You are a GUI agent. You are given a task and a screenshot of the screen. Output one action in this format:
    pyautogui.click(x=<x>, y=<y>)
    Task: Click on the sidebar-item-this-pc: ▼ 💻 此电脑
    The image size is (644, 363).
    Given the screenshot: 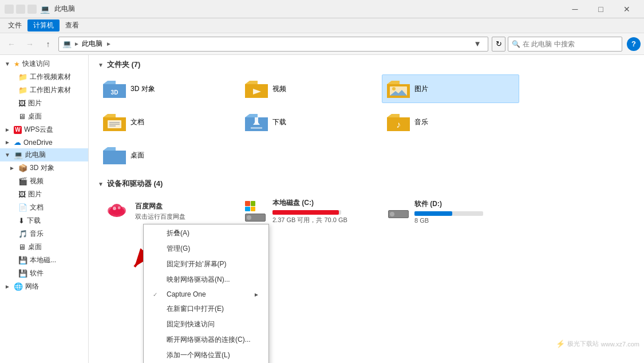 What is the action you would take?
    pyautogui.click(x=44, y=155)
    